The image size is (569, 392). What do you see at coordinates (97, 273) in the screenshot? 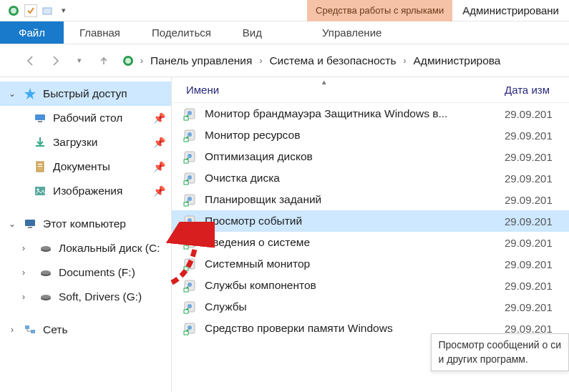
I see `sidebar-item-label: Documents (F:)` at bounding box center [97, 273].